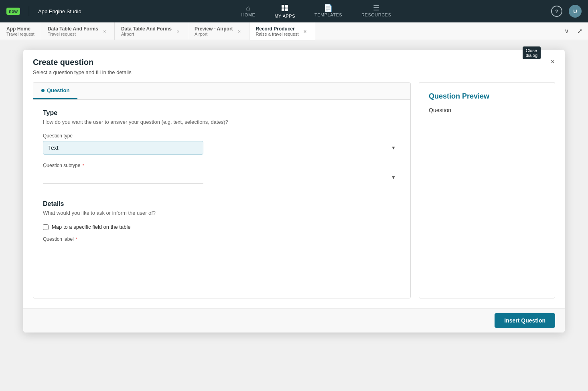 Image resolution: width=588 pixels, height=391 pixels. I want to click on tab-record-producer-close: ×, so click(305, 31).